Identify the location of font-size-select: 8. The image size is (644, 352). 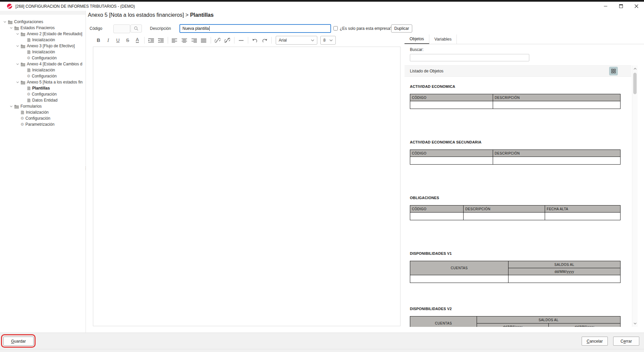
(328, 40).